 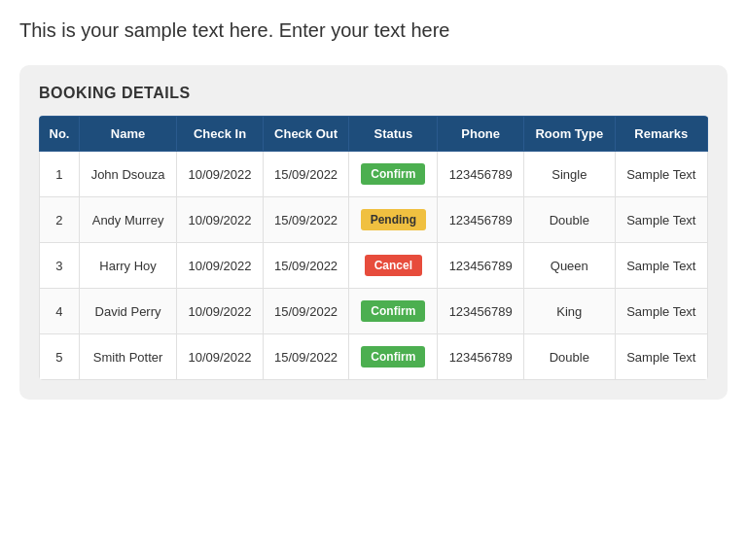 What do you see at coordinates (393, 220) in the screenshot?
I see `cell-status: Pending` at bounding box center [393, 220].